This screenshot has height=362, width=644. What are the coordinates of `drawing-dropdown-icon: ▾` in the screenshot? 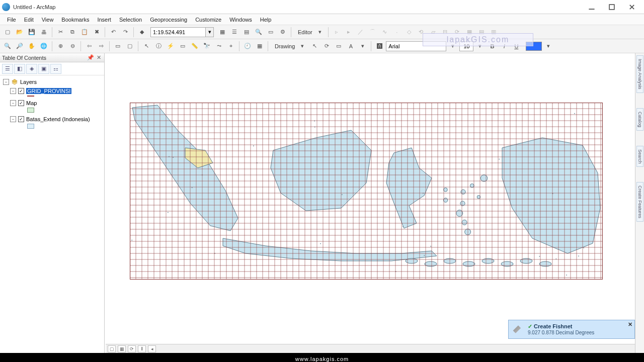 It's located at (302, 46).